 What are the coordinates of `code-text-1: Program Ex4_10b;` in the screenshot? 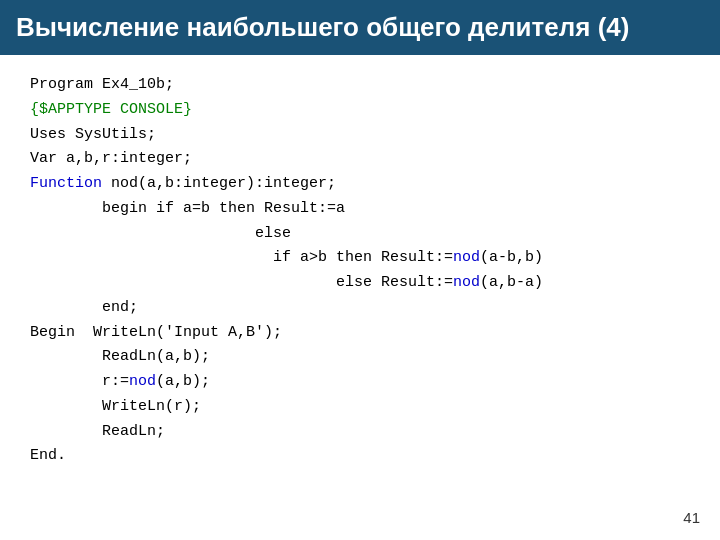 It's located at (102, 84).